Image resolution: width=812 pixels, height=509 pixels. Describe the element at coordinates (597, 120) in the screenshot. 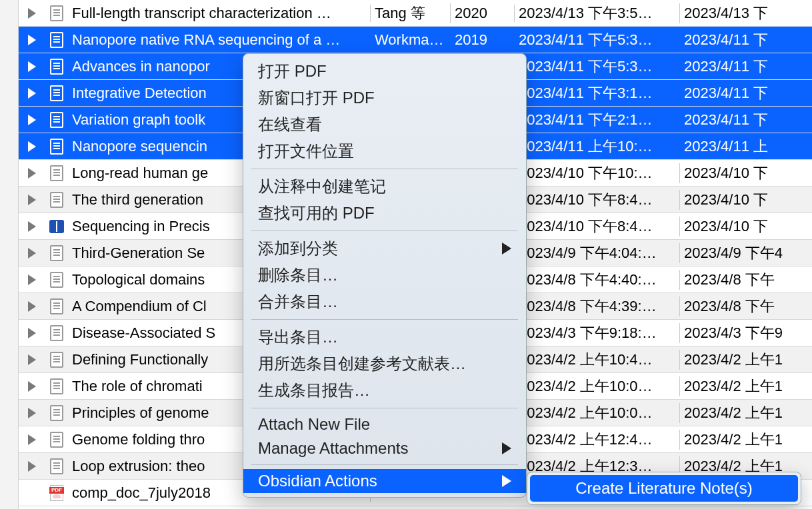

I see `date-added-cell: 2023/4/11 下午2:1…` at that location.